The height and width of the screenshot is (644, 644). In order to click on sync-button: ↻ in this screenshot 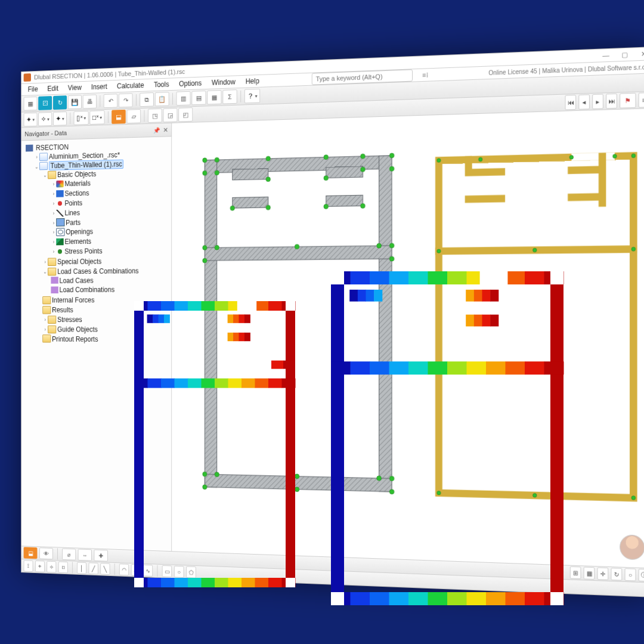, I will do `click(60, 103)`.